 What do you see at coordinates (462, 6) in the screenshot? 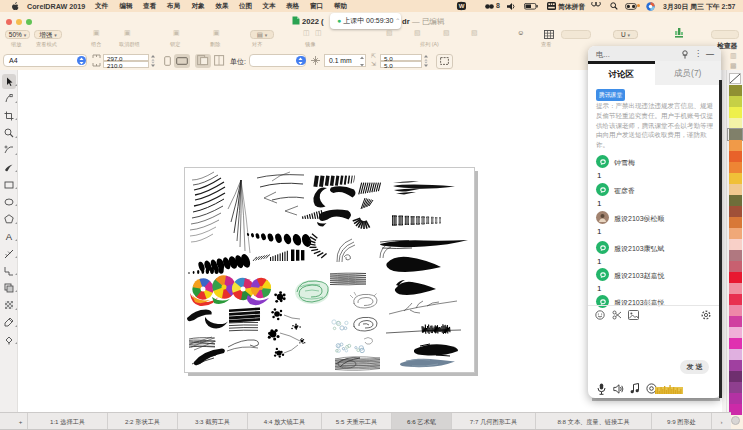
I see `svg-text: W` at bounding box center [462, 6].